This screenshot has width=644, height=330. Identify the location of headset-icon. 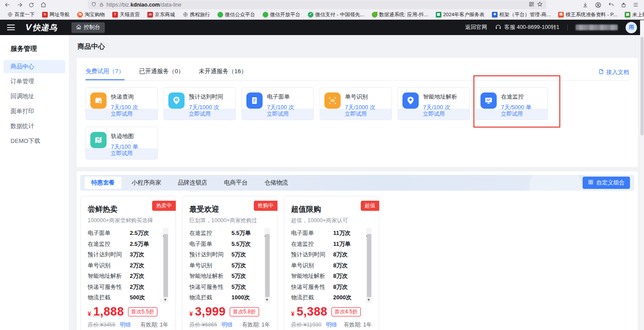
(498, 28).